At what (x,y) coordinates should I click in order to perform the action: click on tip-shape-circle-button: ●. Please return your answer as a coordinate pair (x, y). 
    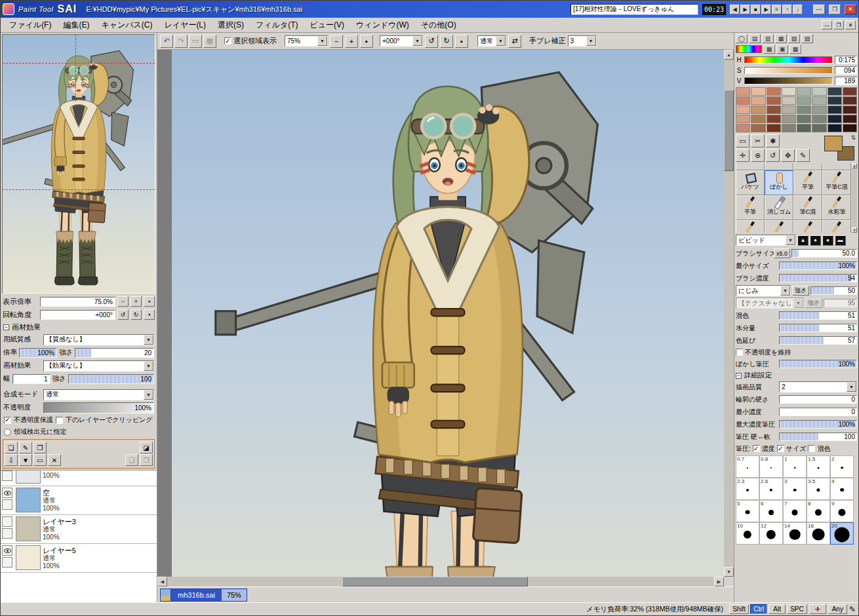
    Looking at the image, I should click on (816, 241).